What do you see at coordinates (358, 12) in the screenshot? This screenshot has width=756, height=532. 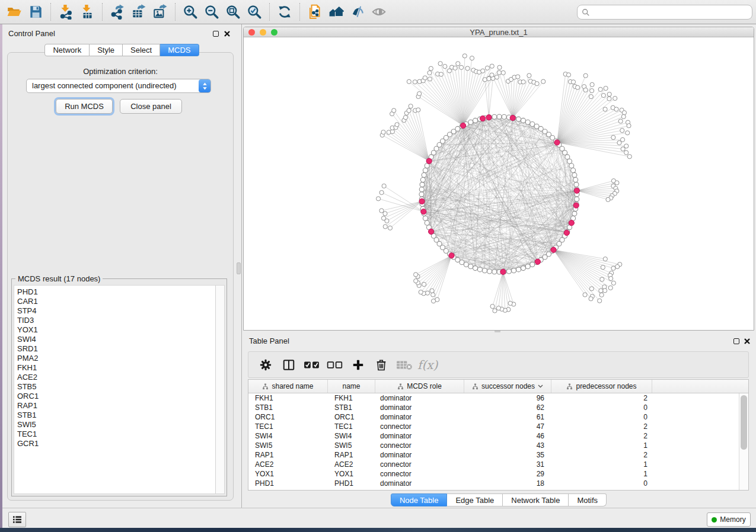 I see `hide-graphics-icon` at bounding box center [358, 12].